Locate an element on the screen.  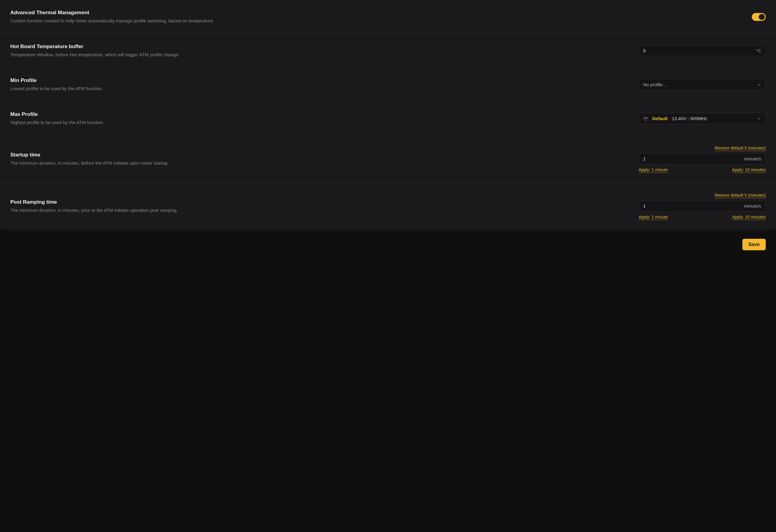
min-profile-title: Min Profile is located at coordinates (319, 80).